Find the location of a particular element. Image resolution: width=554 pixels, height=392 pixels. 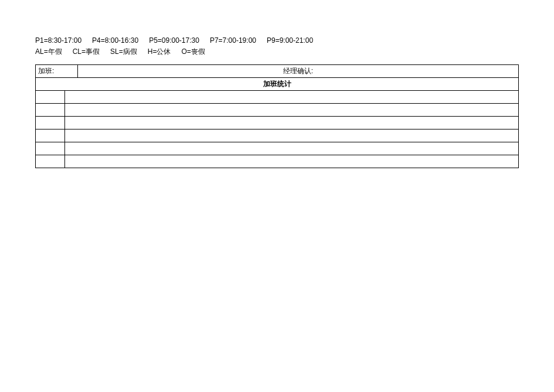

header-table: 加班: 经理确认: 加班统计 is located at coordinates (277, 77).